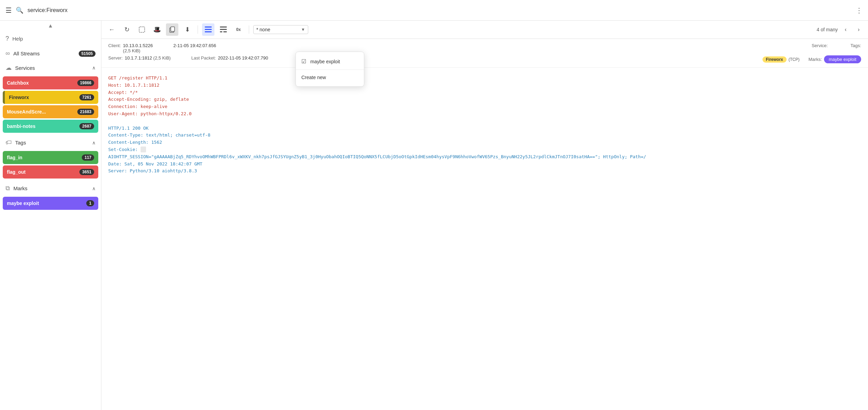  What do you see at coordinates (14, 158) in the screenshot?
I see `tag-name: flag_in` at bounding box center [14, 158].